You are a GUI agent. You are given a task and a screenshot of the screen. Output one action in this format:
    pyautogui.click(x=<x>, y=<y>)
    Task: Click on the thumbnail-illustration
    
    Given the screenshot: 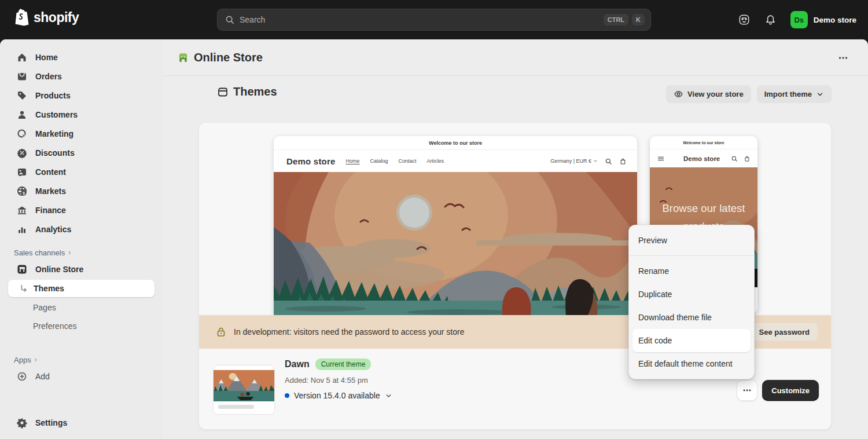 What is the action you would take?
    pyautogui.click(x=244, y=386)
    